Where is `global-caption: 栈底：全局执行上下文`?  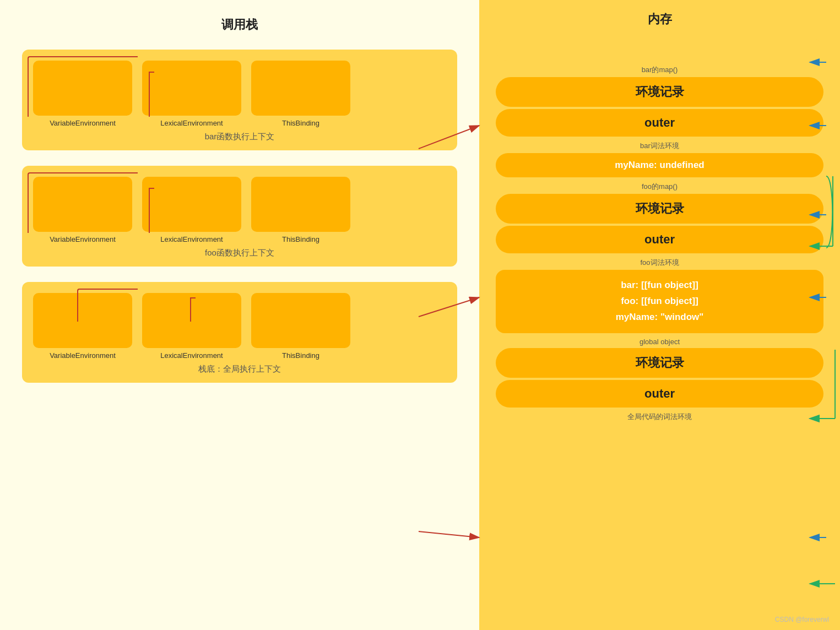
global-caption: 栈底：全局执行上下文 is located at coordinates (240, 369).